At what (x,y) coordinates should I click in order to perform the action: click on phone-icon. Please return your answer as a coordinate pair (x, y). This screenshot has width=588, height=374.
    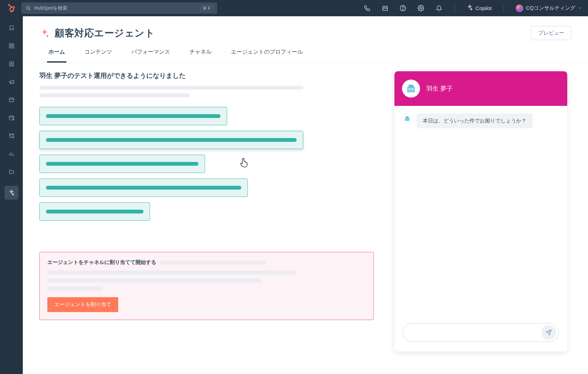
    Looking at the image, I should click on (367, 8).